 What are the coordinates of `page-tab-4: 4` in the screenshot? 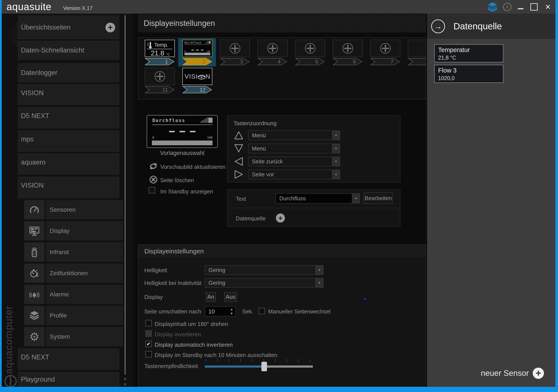 It's located at (273, 62).